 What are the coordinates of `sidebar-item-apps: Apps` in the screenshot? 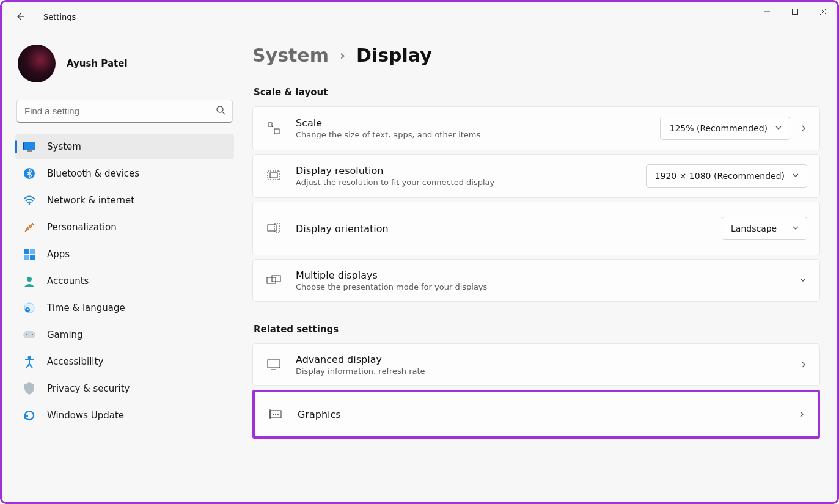 It's located at (125, 254).